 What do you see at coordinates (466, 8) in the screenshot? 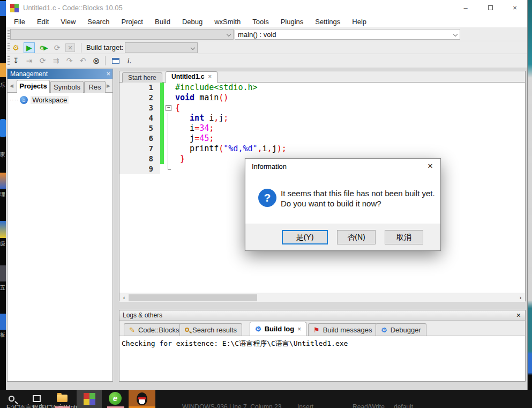
I see `minimize-button: –` at bounding box center [466, 8].